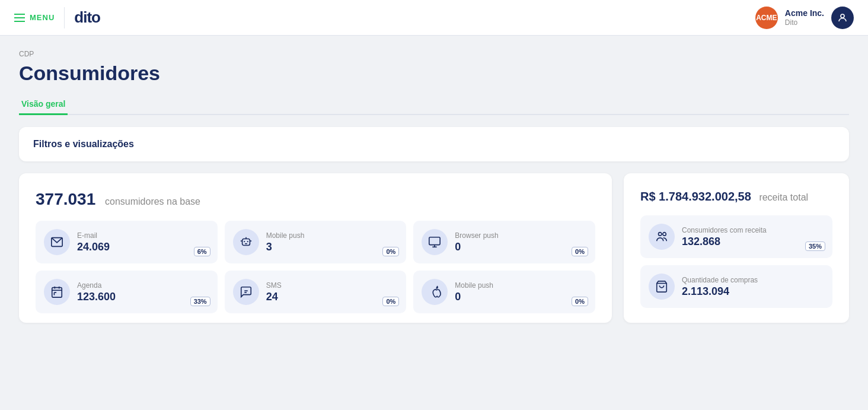 Image resolution: width=868 pixels, height=410 pixels. Describe the element at coordinates (434, 54) in the screenshot. I see `breadcrumb: CDP` at that location.